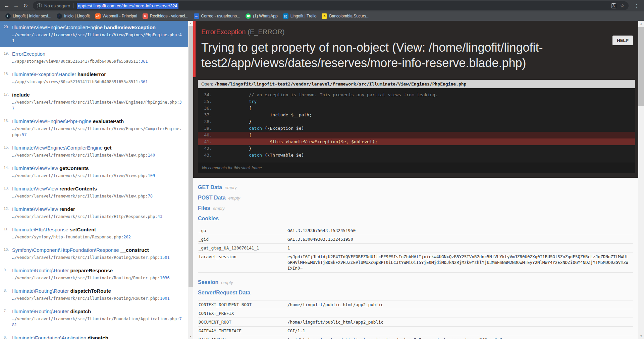  What do you see at coordinates (262, 16) in the screenshot?
I see `bookmark-item: ☎ (1) WhatsApp` at bounding box center [262, 16].